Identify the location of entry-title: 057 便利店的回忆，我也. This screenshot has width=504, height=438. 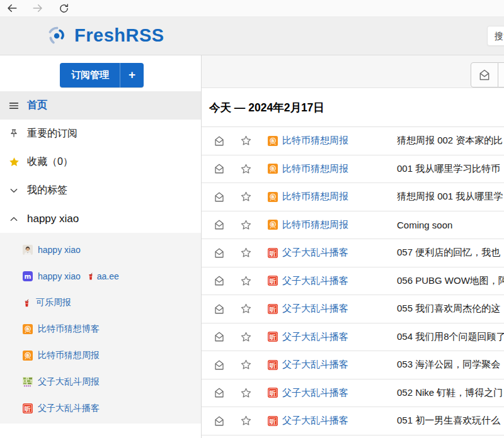
(450, 253).